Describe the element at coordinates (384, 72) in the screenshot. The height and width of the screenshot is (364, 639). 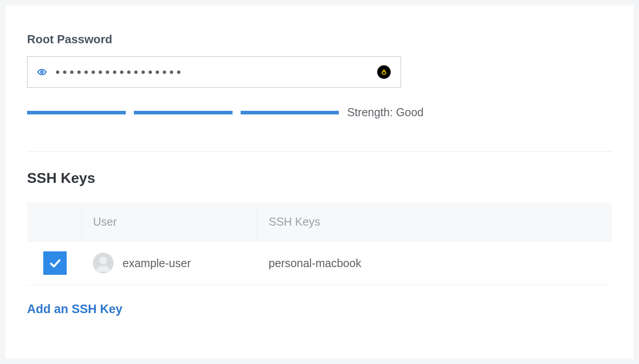
I see `lock-icon` at that location.